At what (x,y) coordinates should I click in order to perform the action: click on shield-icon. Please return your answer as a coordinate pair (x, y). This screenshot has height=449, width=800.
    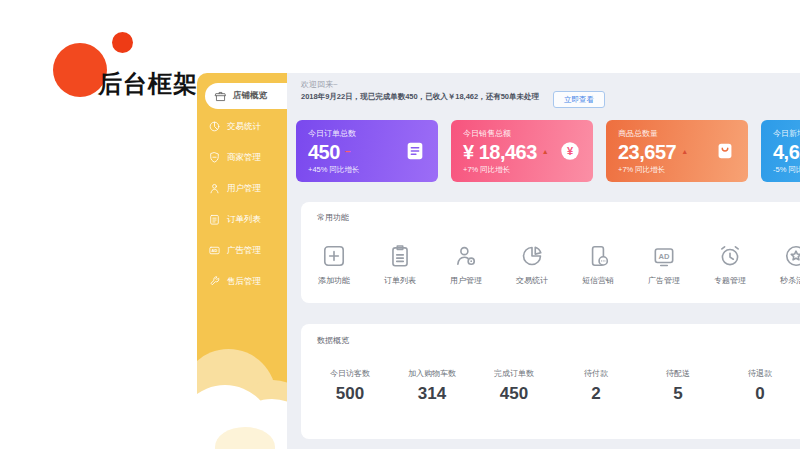
    Looking at the image, I should click on (214, 158).